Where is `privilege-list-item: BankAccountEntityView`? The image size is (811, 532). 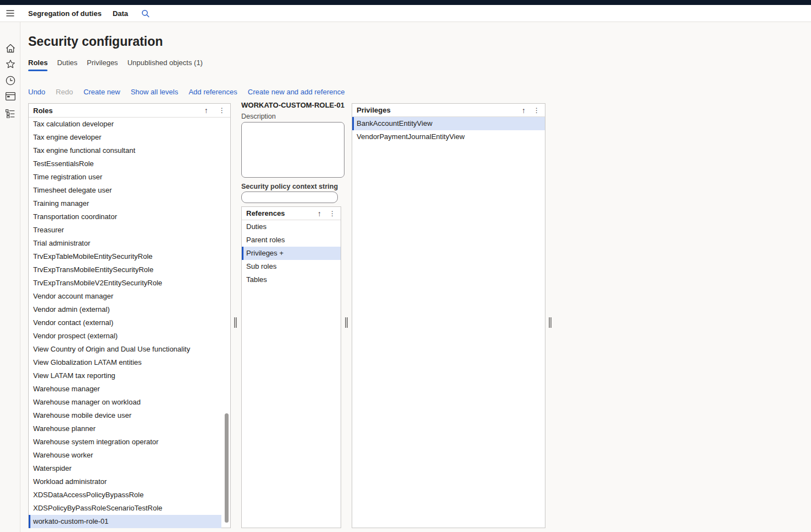 privilege-list-item: BankAccountEntityView is located at coordinates (448, 124).